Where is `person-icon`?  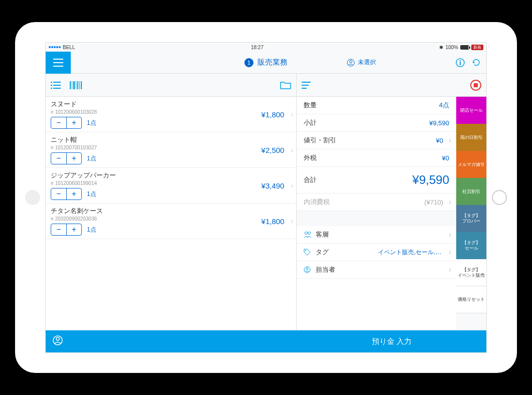 person-icon is located at coordinates (308, 270).